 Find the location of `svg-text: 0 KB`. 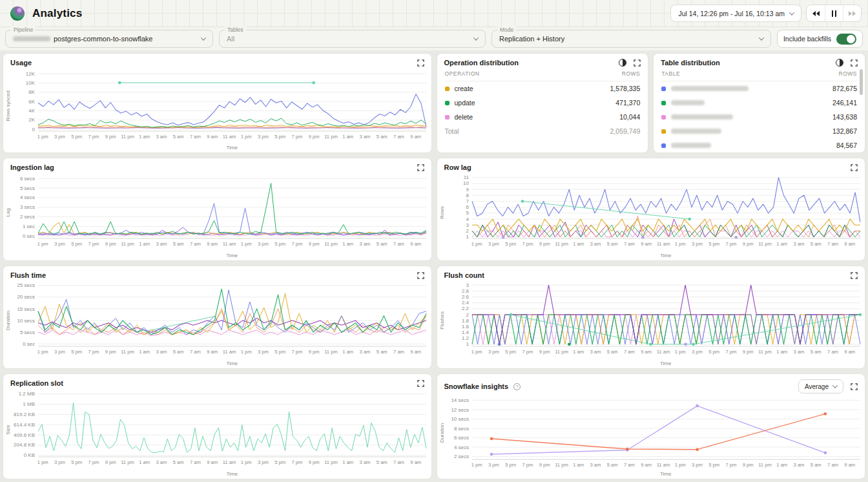

svg-text: 0 KB is located at coordinates (30, 455).